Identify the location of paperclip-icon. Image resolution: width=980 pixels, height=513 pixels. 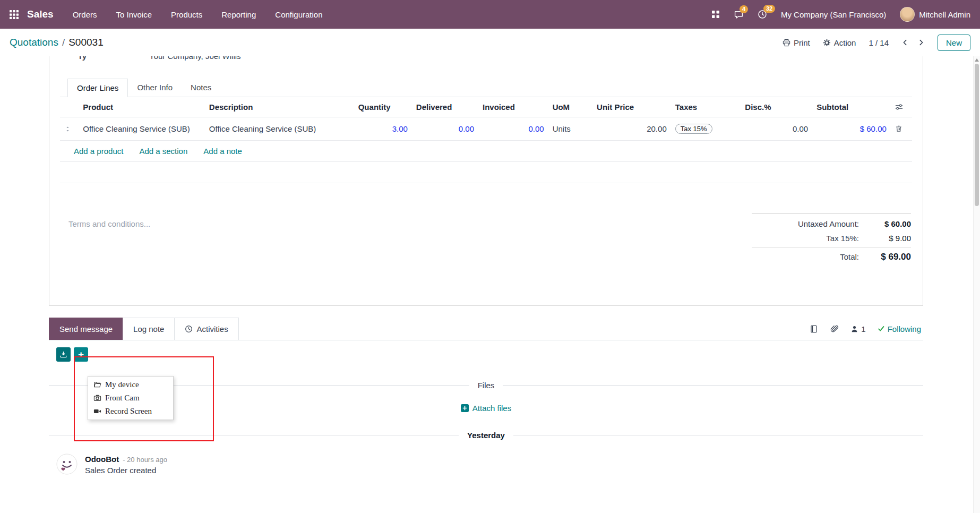
(835, 329).